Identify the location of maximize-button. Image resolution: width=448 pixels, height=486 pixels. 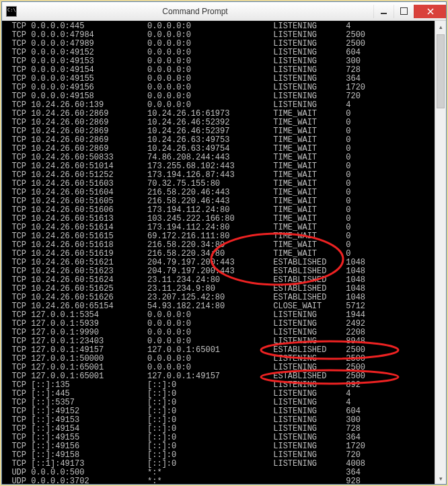
(404, 11).